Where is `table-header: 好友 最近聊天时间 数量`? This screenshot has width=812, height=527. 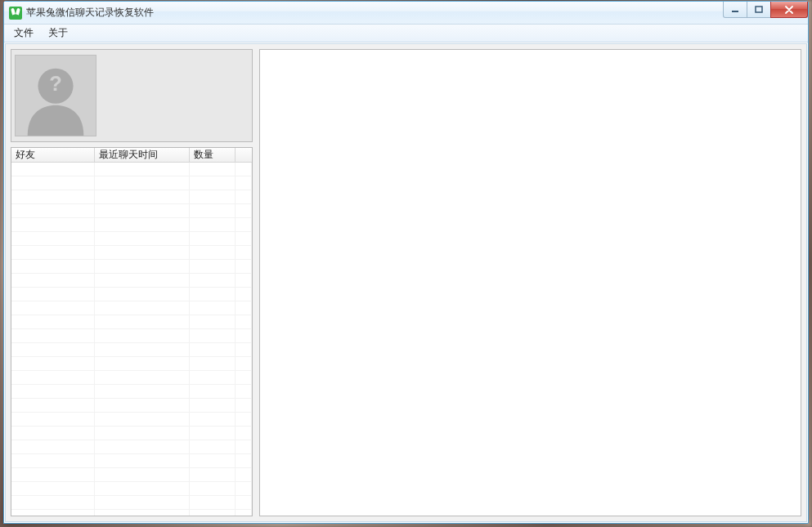
table-header: 好友 最近聊天时间 数量 is located at coordinates (132, 155).